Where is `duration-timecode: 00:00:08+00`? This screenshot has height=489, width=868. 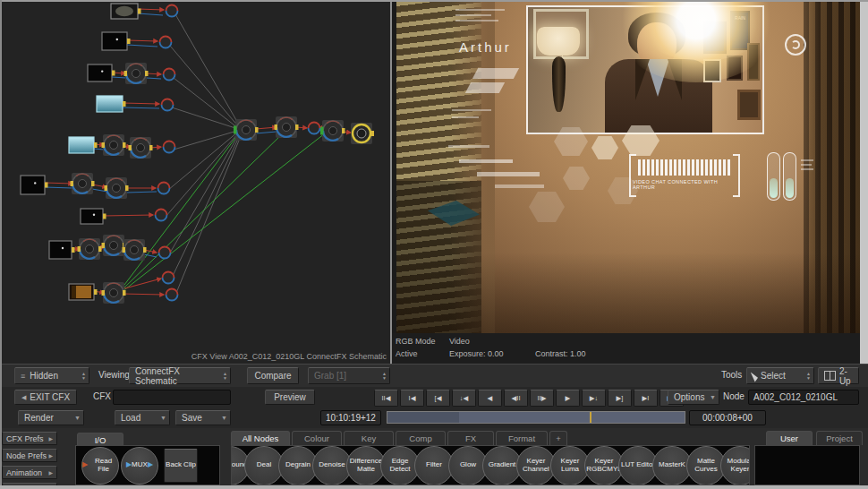 duration-timecode: 00:00:08+00 is located at coordinates (728, 417).